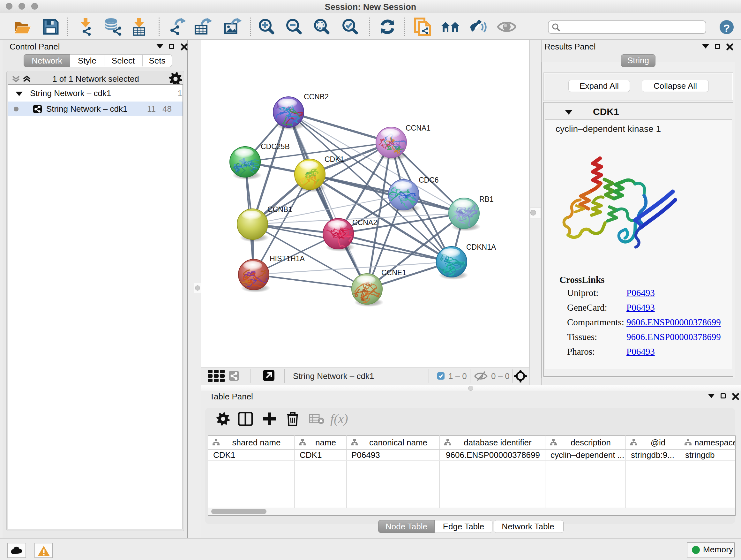  What do you see at coordinates (287, 259) in the screenshot?
I see `svg-text: HIST1H1A` at bounding box center [287, 259].